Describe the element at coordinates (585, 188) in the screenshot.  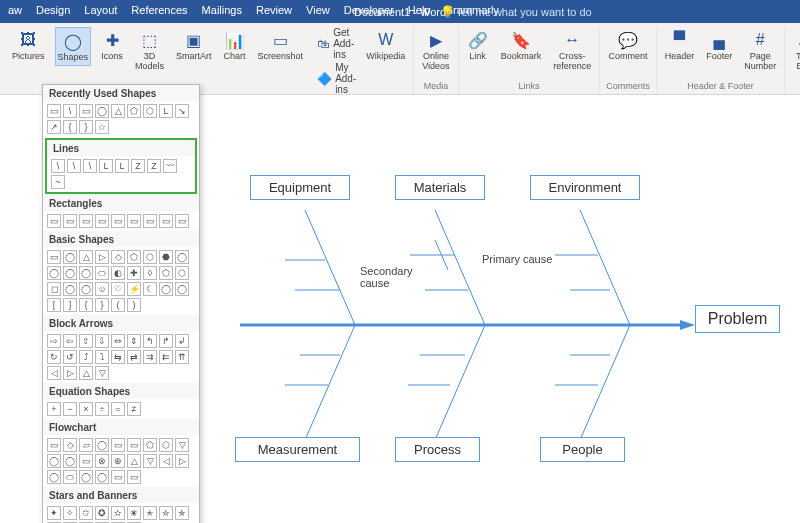
I see `box-environment: Environment` at that location.